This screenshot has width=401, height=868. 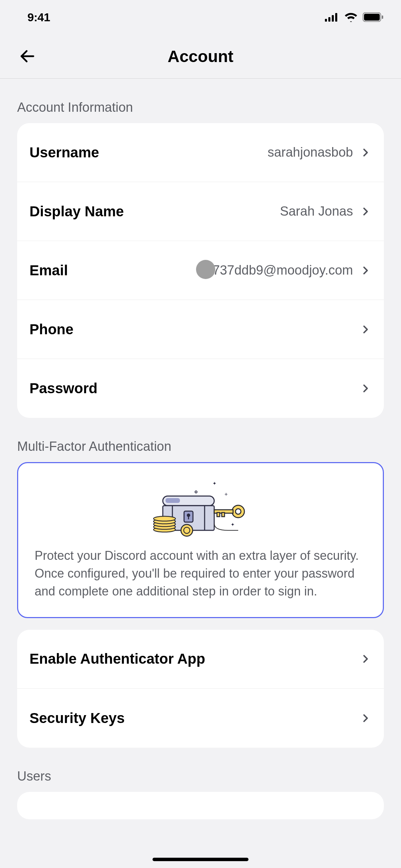 What do you see at coordinates (200, 56) in the screenshot?
I see `page-title: Account` at bounding box center [200, 56].